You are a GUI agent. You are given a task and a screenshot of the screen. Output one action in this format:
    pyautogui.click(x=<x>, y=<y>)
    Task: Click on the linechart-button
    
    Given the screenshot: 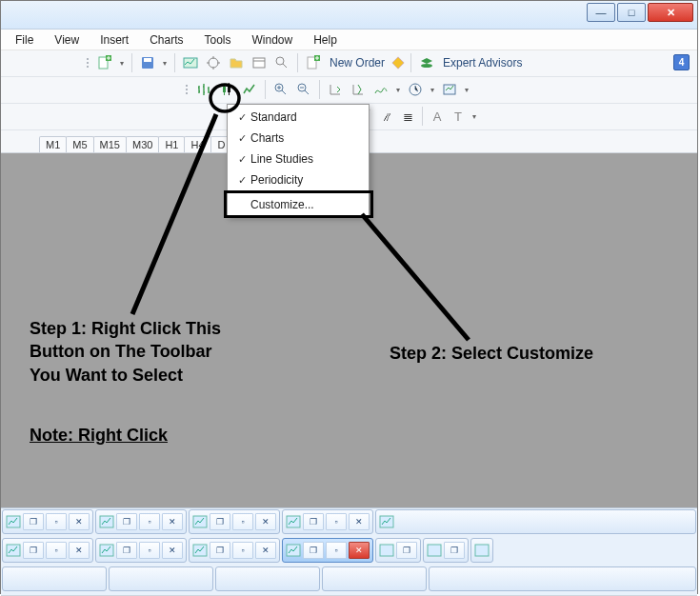 What is the action you would take?
    pyautogui.click(x=250, y=89)
    